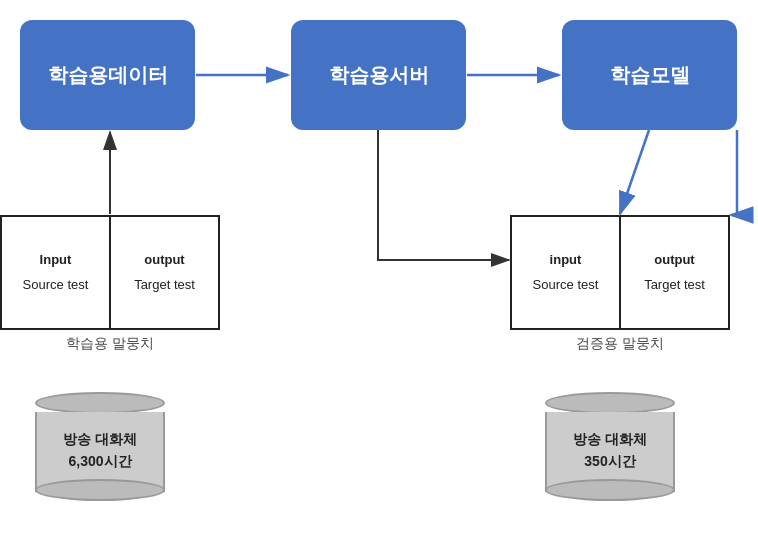 The width and height of the screenshot is (758, 555). Describe the element at coordinates (443, 195) in the screenshot. I see `connector-server-validate` at that location.